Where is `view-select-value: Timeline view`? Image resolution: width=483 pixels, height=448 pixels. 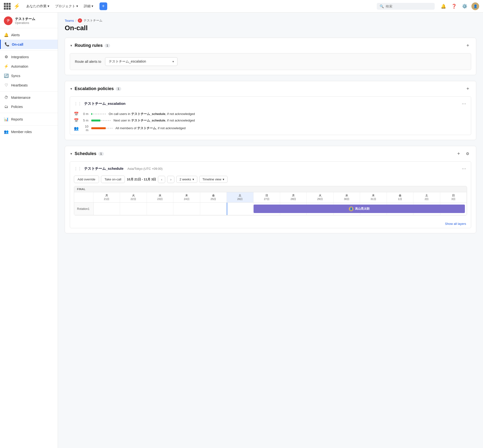
view-select-value: Timeline view is located at coordinates (212, 179).